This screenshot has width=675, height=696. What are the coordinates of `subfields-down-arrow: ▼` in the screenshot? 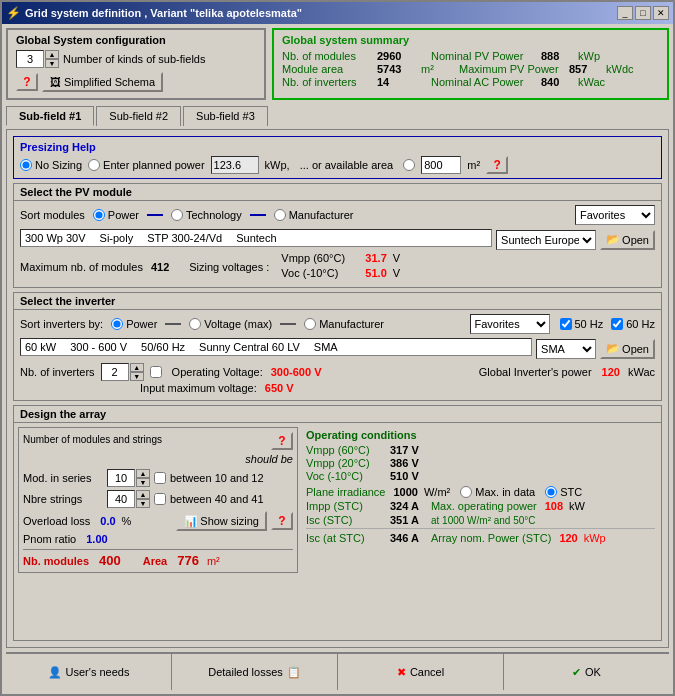 It's located at (52, 64).